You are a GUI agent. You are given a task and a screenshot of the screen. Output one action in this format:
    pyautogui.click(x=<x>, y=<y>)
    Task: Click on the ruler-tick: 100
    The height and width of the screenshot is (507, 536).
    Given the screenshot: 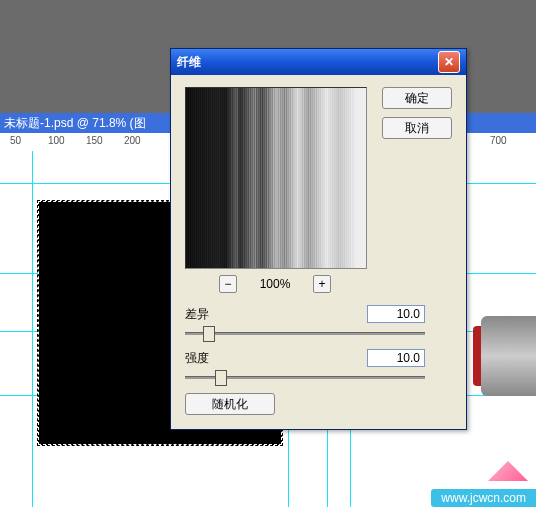 What is the action you would take?
    pyautogui.click(x=56, y=140)
    